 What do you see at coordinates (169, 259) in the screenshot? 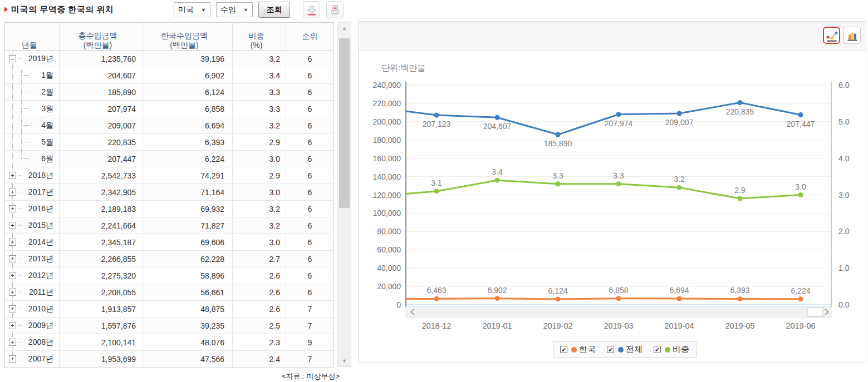
I see `table-row: +2013년2,266,85562,2282.76` at bounding box center [169, 259].